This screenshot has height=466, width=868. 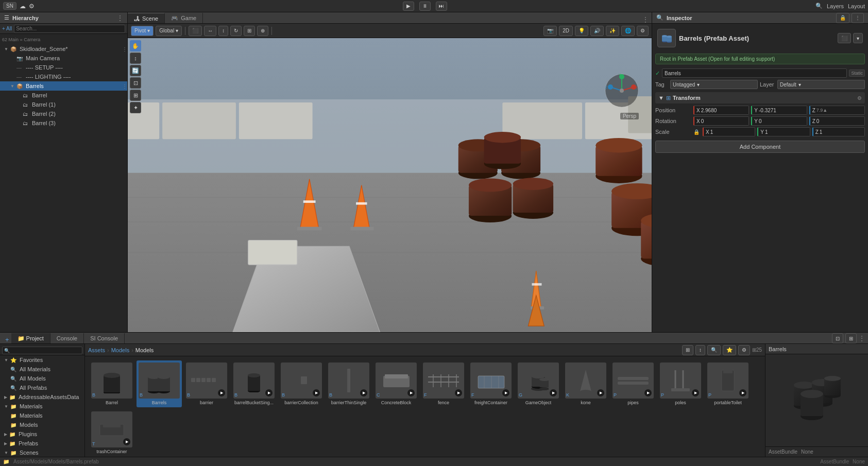 I want to click on asset-tile-freight: ▶ F freightContainer, so click(x=491, y=384).